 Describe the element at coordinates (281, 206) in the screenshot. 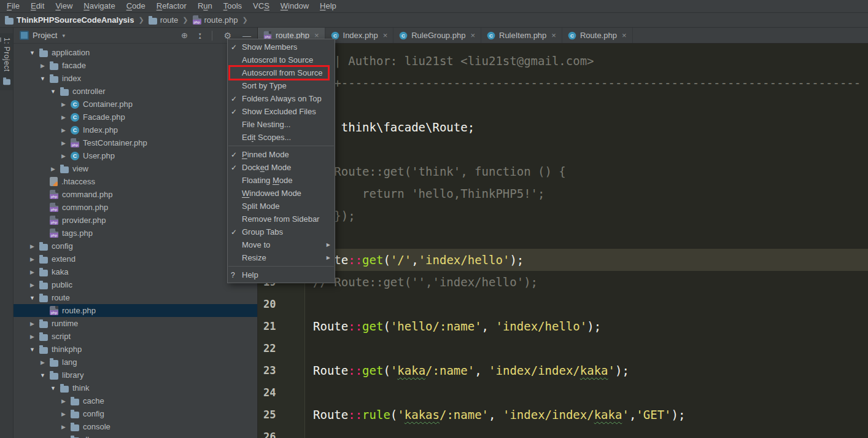

I see `menu-item-split-mode: Split Mode` at that location.